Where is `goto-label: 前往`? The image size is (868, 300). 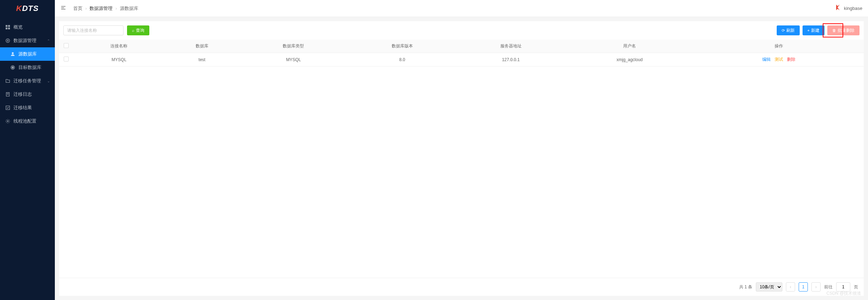 goto-label: 前往 is located at coordinates (828, 287).